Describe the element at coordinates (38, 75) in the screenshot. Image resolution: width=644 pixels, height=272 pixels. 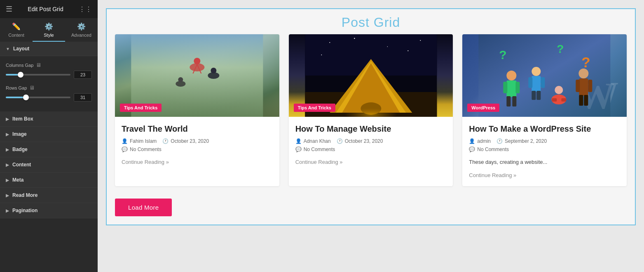
I see `columns-gap-slider-track` at that location.